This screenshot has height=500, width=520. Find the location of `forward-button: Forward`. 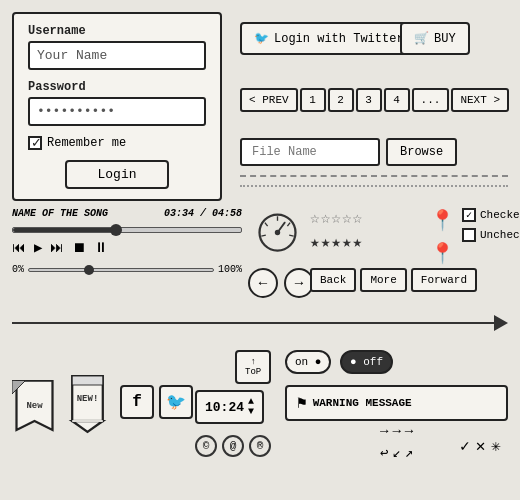

forward-button: Forward is located at coordinates (444, 280).